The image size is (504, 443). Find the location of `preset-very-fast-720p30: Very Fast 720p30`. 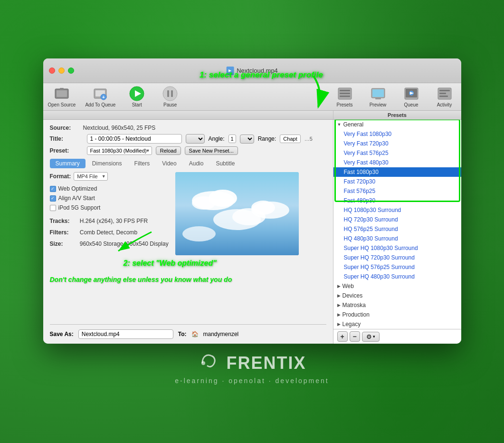

preset-very-fast-720p30: Very Fast 720p30 is located at coordinates (397, 144).